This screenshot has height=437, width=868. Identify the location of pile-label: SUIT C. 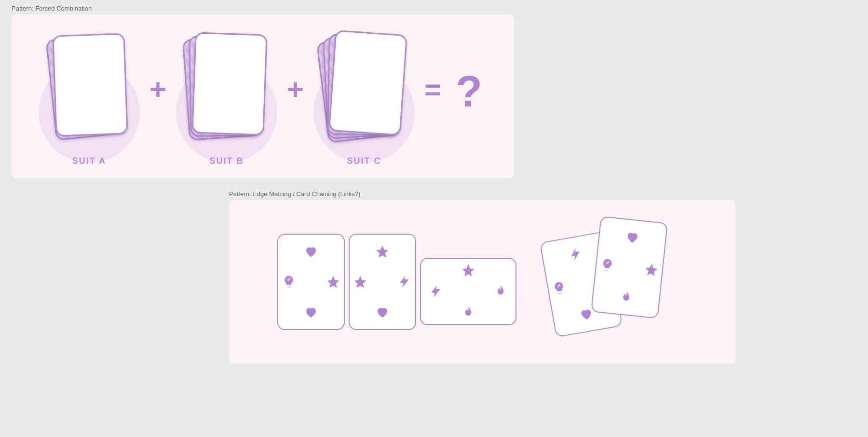
(364, 161).